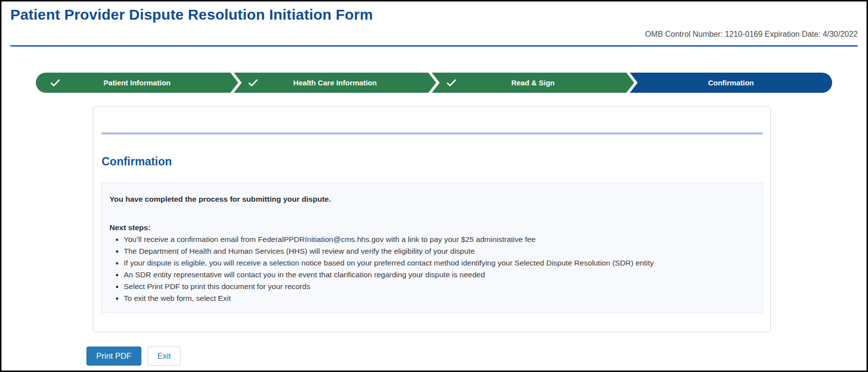  Describe the element at coordinates (434, 15) in the screenshot. I see `page-title: Patient Provider Dispute Resolution Init…` at that location.